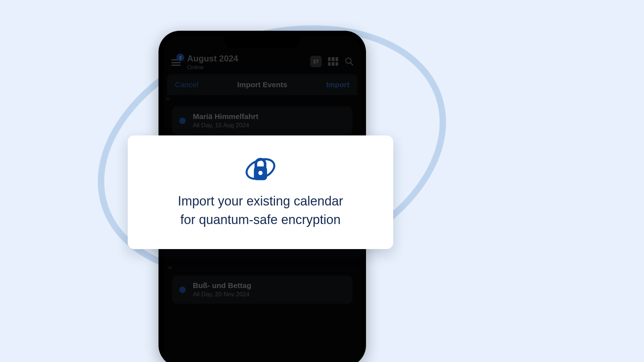 Image resolution: width=644 pixels, height=362 pixels. Describe the element at coordinates (222, 286) in the screenshot. I see `event-title: Buß- und Bettag` at that location.